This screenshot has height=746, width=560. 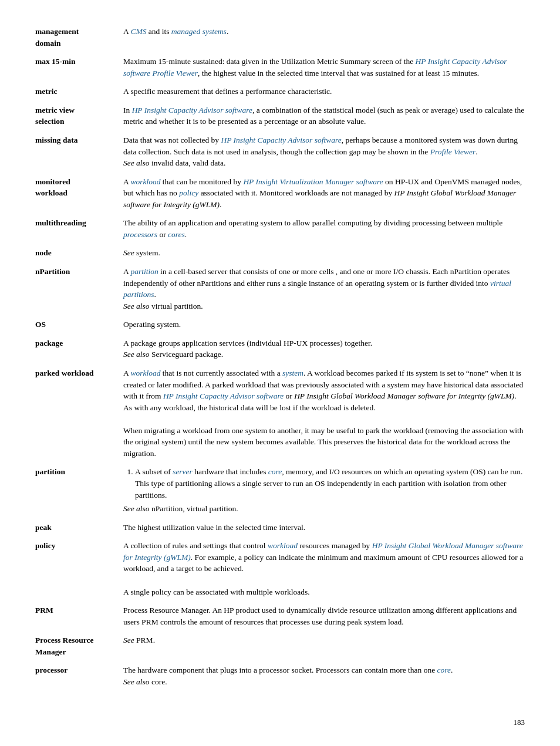 What do you see at coordinates (79, 529) in the screenshot?
I see `glossary-term: peak` at bounding box center [79, 529].